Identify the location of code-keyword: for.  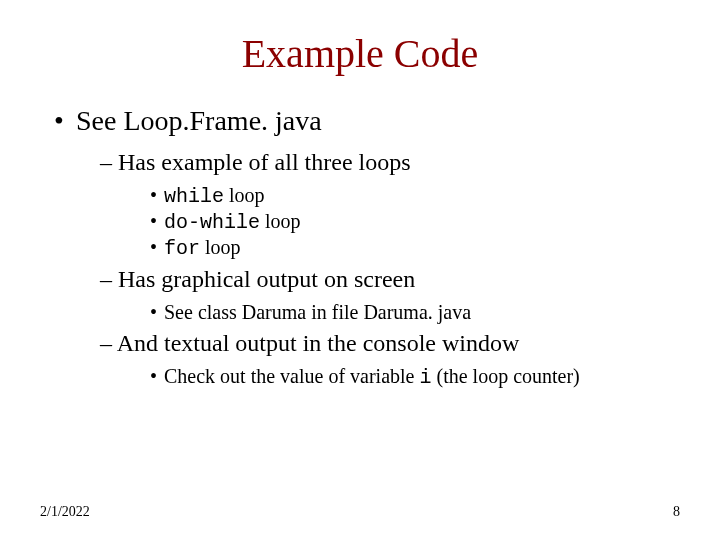
(182, 248).